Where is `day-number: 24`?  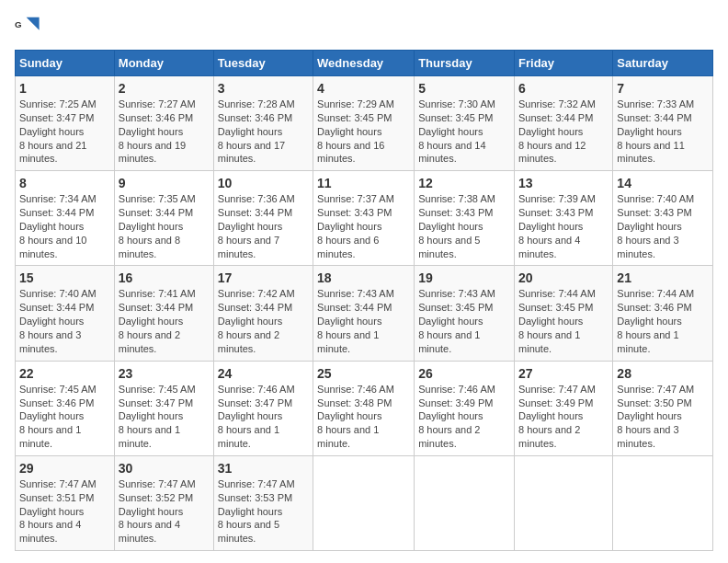
day-number: 24 is located at coordinates (263, 373).